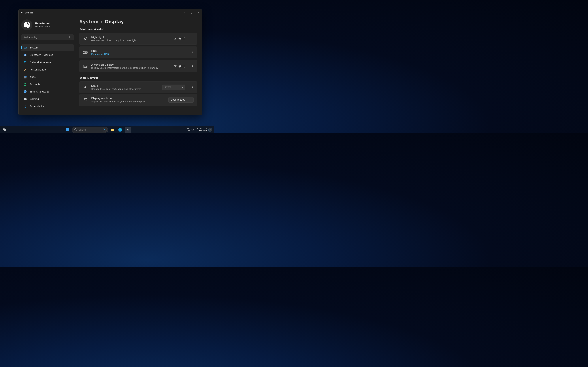  Describe the element at coordinates (5, 130) in the screenshot. I see `weather-icon` at that location.